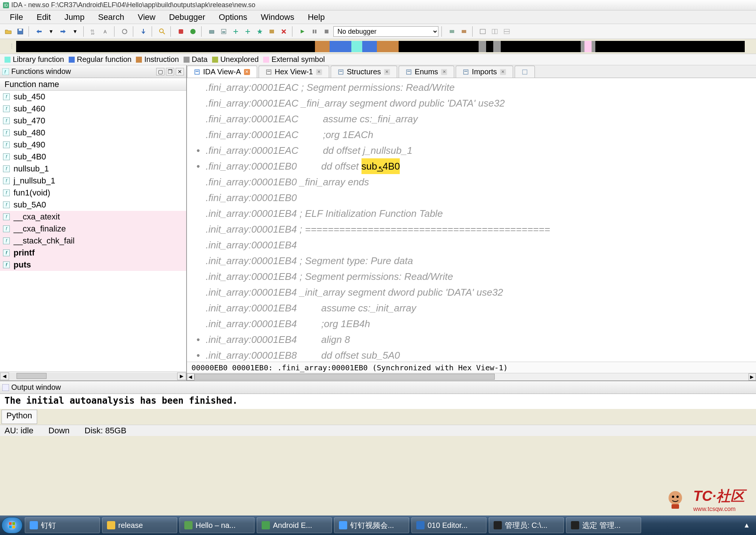  What do you see at coordinates (187, 17) in the screenshot?
I see `menu-debugger: Debugger` at bounding box center [187, 17].